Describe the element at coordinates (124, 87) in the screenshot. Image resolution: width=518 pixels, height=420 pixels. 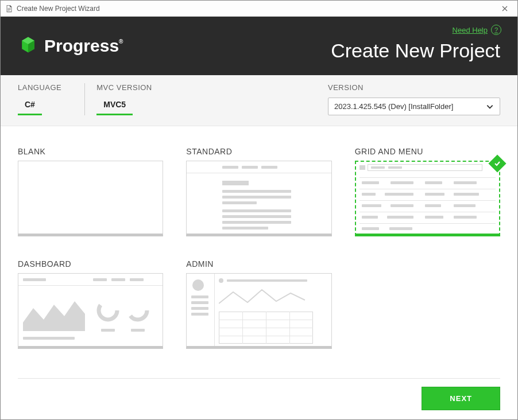
I see `mvc-version-label: MVC VERSION` at that location.